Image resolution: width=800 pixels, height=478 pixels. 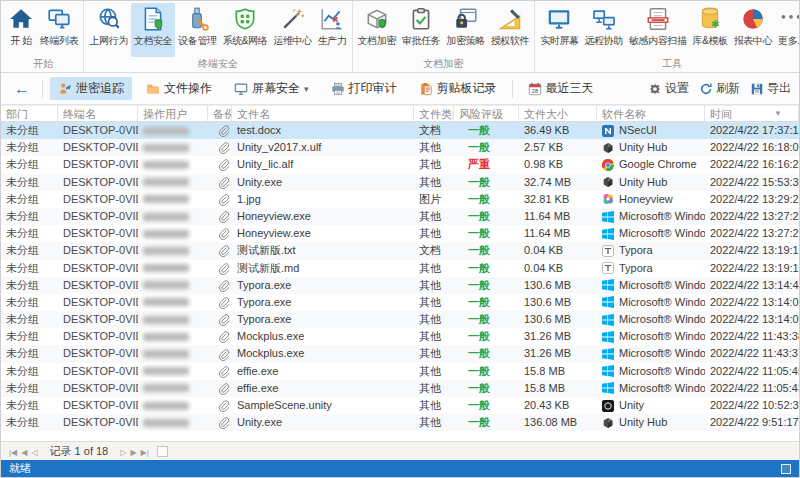 What do you see at coordinates (710, 30) in the screenshot?
I see `ribbon-item-library-template: 库&模板` at bounding box center [710, 30].